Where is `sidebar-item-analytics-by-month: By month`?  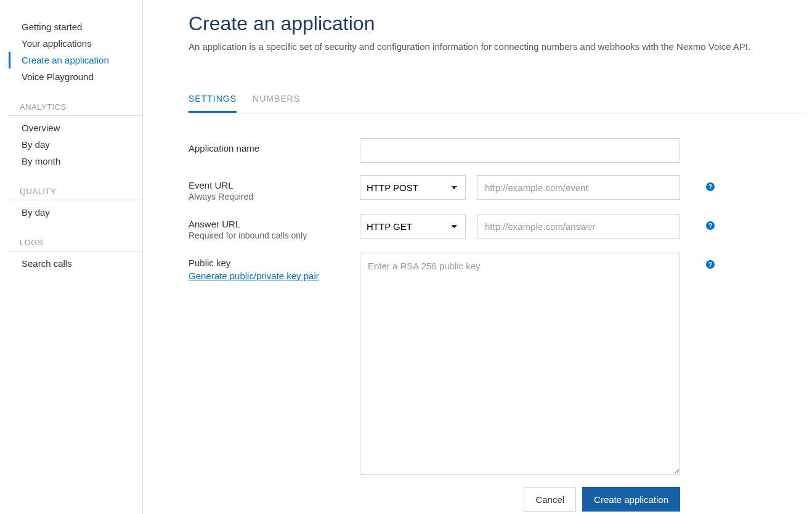
sidebar-item-analytics-by-month: By month is located at coordinates (75, 161).